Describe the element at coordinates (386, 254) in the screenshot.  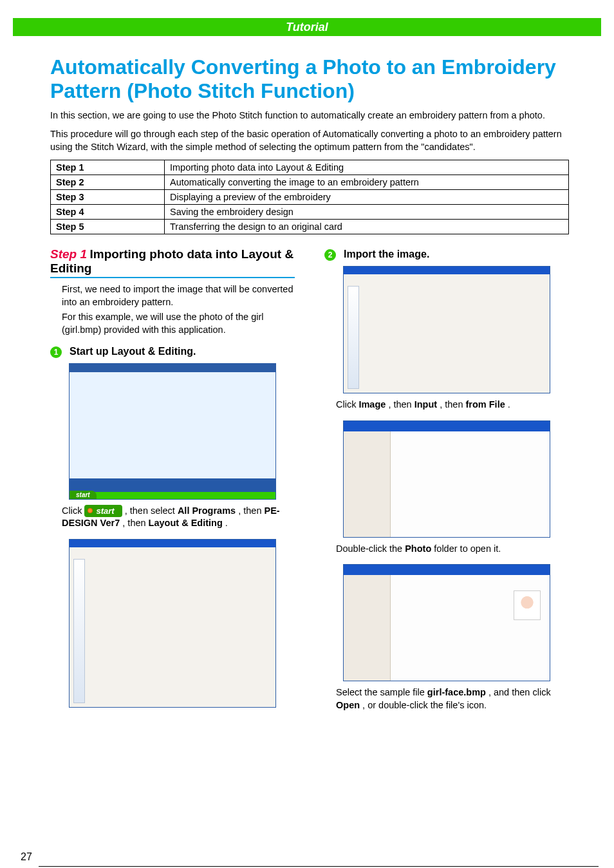
I see `substep2-title: Import the image.` at that location.